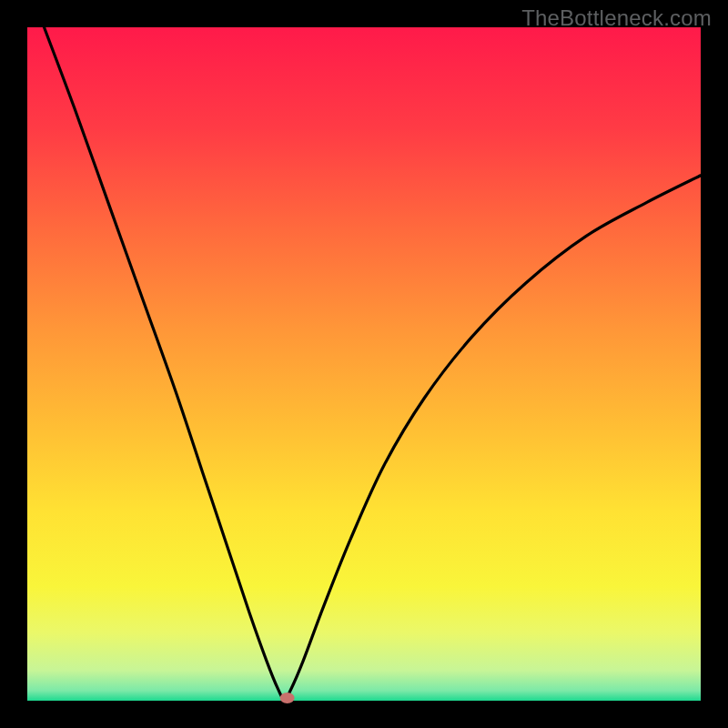 The image size is (728, 728). Describe the element at coordinates (288, 698) in the screenshot. I see `optimal-point-marker` at that location.